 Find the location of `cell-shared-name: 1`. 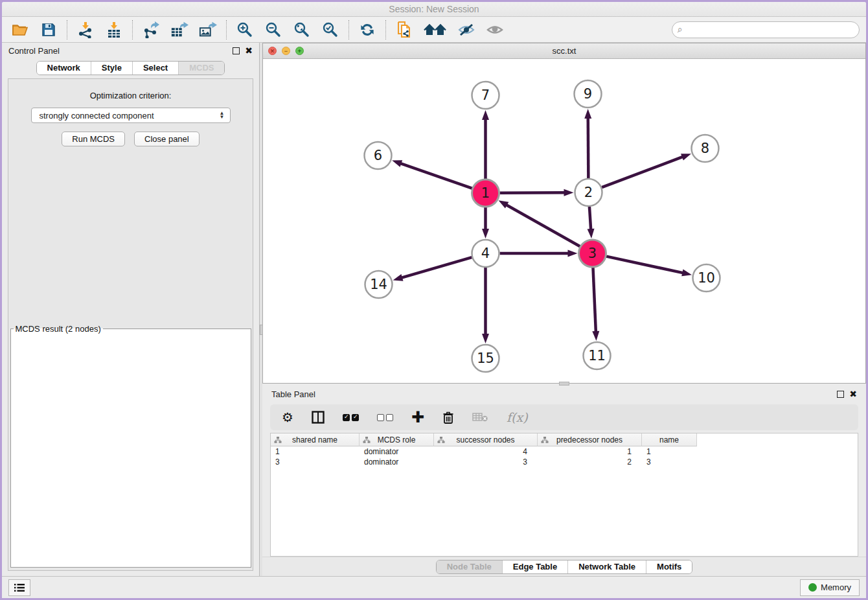

cell-shared-name: 1 is located at coordinates (315, 452).